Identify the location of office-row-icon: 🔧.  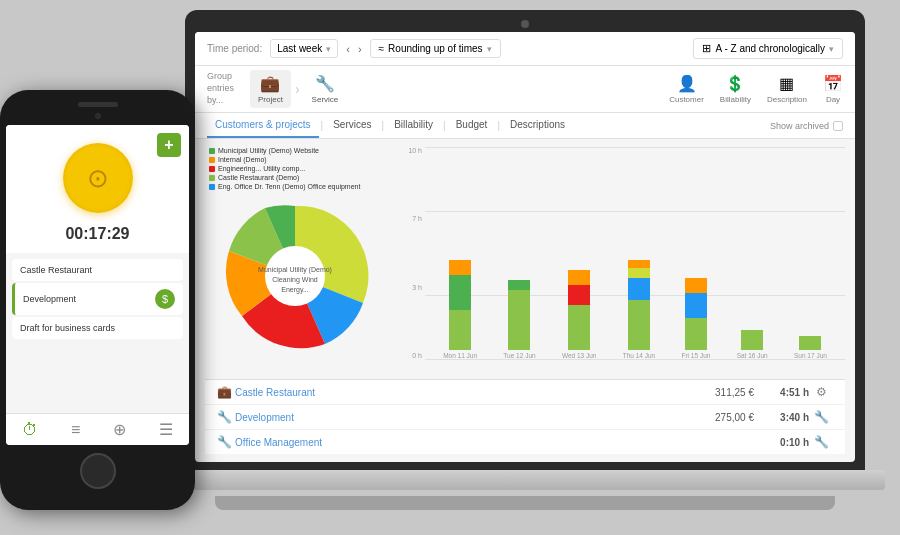
(226, 442).